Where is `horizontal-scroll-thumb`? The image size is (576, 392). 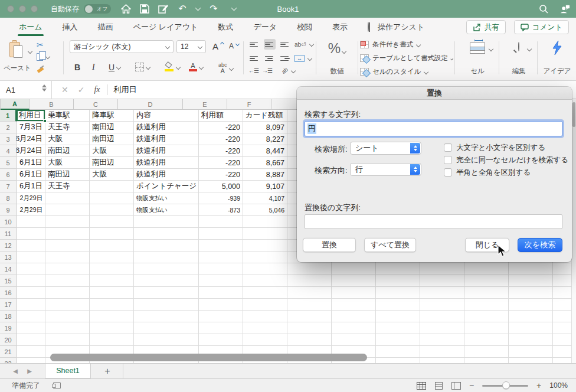 horizontal-scroll-thumb is located at coordinates (209, 358).